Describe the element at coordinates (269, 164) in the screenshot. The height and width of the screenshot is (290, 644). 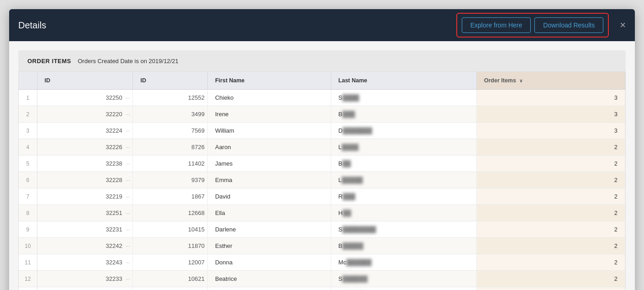
I see `cell-first-name: James` at that location.